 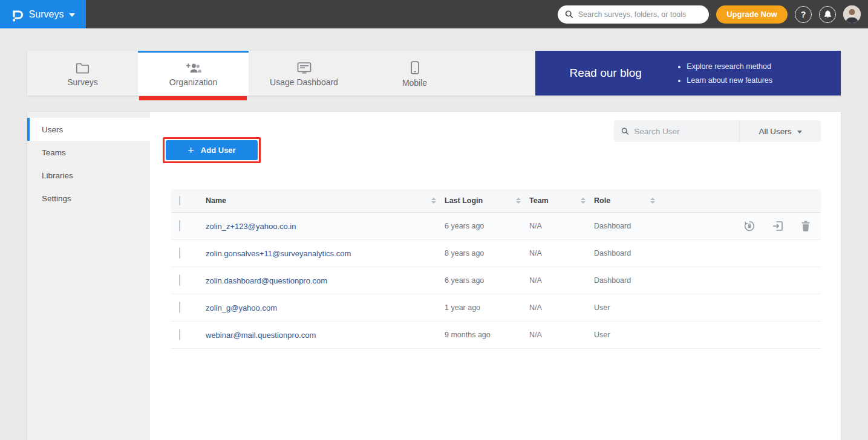 I want to click on user-name-link: zolin.gonsalves+11@surveyanalytics.com, so click(x=278, y=254).